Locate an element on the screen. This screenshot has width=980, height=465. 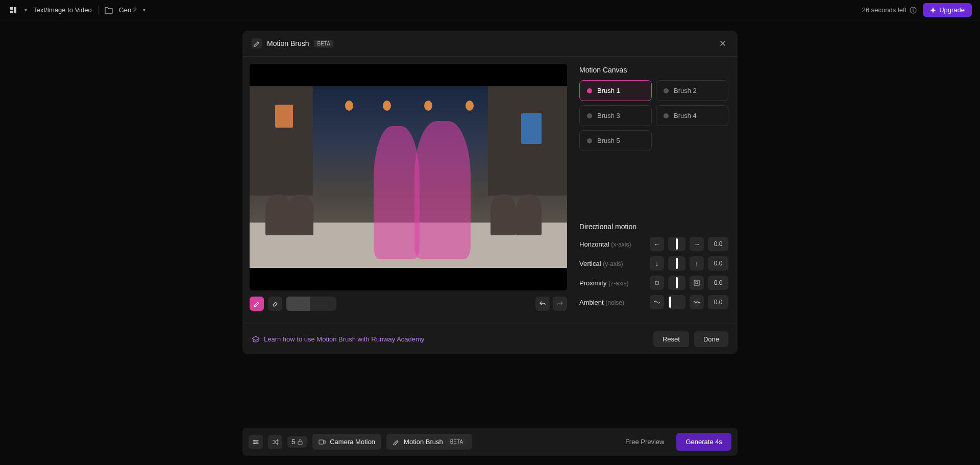
proximity-label: Proximity is located at coordinates (593, 283).